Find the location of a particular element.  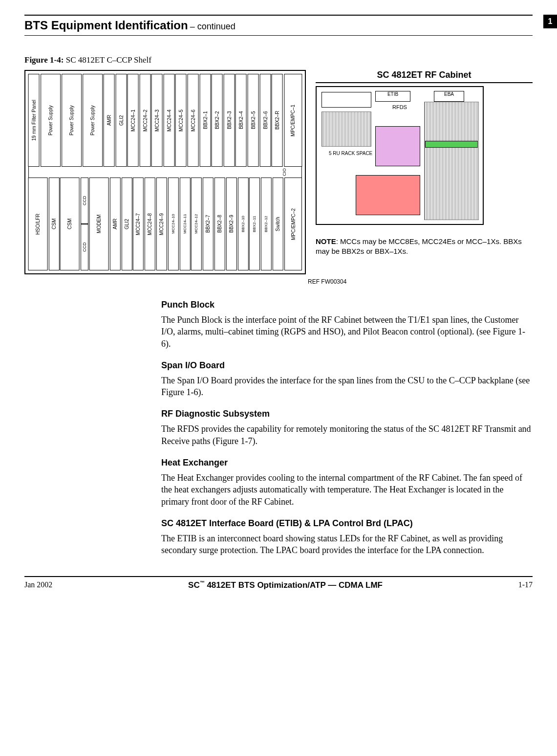

heading-span-io: Span I/O Board is located at coordinates (347, 366).